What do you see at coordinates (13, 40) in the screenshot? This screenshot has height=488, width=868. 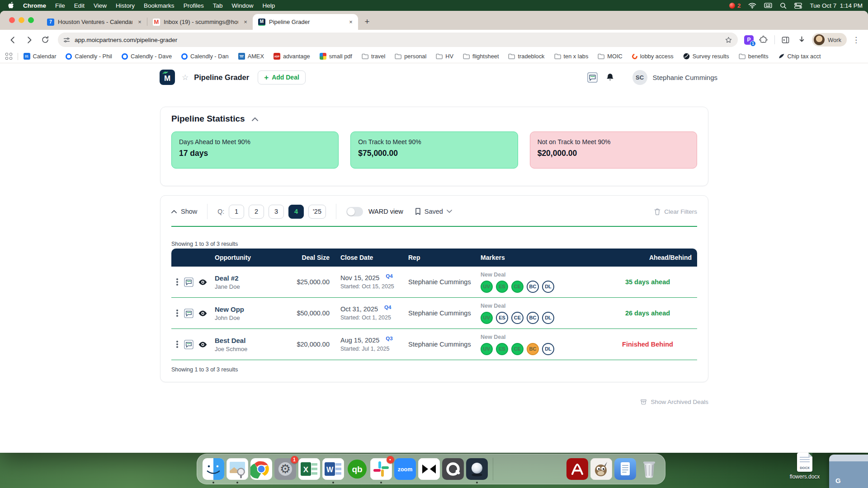 I see `back-button` at bounding box center [13, 40].